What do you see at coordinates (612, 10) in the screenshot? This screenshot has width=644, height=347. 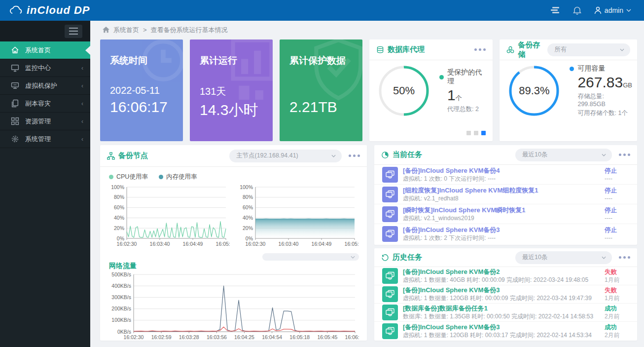 I see `user-menu: admin` at bounding box center [612, 10].